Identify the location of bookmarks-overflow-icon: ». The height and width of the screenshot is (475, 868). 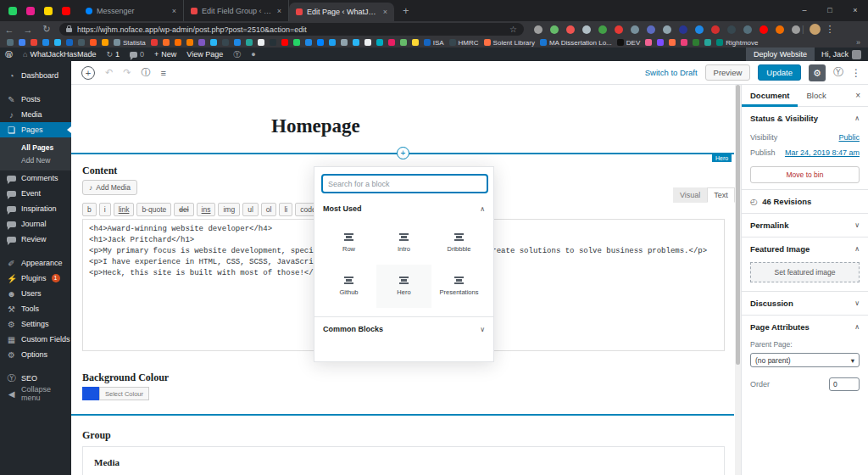
(858, 42).